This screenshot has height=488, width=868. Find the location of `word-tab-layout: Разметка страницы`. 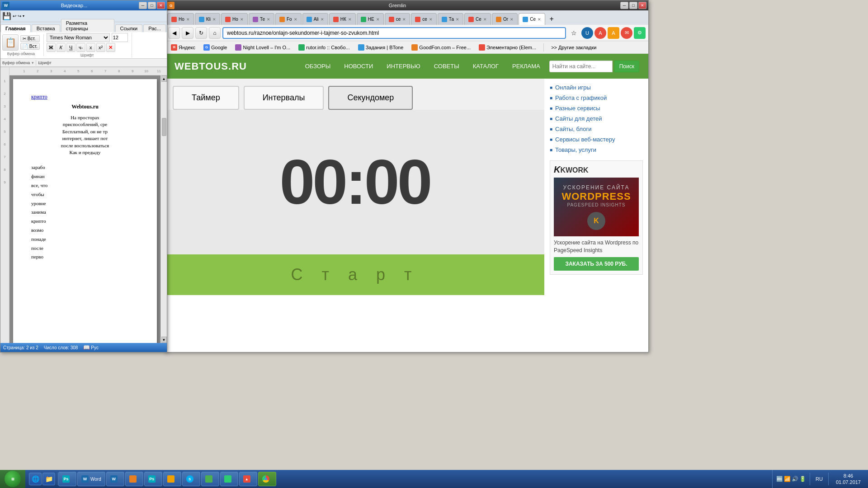

word-tab-layout: Разметка страницы is located at coordinates (88, 25).